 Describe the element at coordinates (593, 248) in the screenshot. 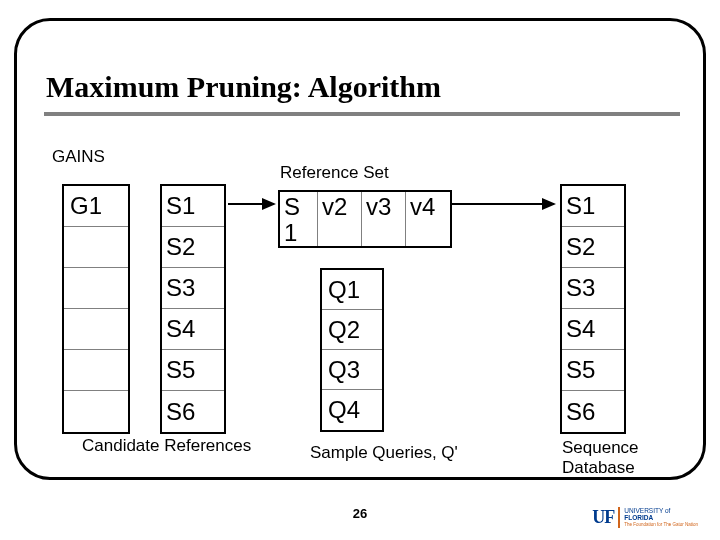

I see `sequence-cell: S2` at that location.